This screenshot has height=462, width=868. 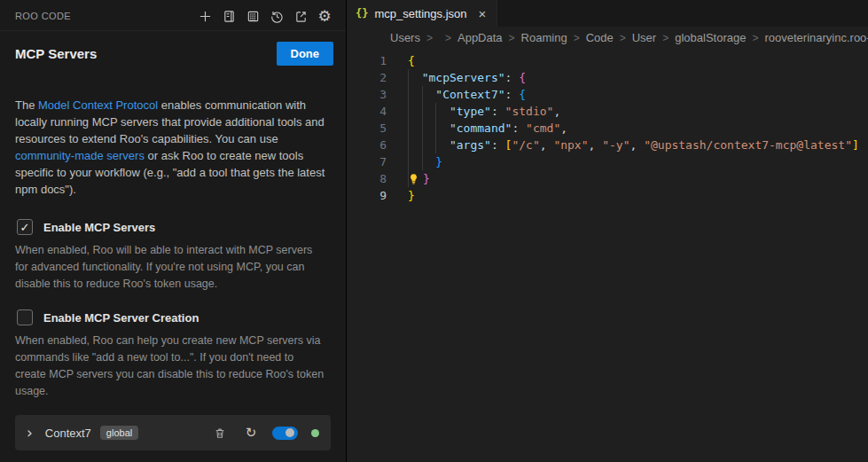 What do you see at coordinates (68, 433) in the screenshot?
I see `server-name: Context7` at bounding box center [68, 433].